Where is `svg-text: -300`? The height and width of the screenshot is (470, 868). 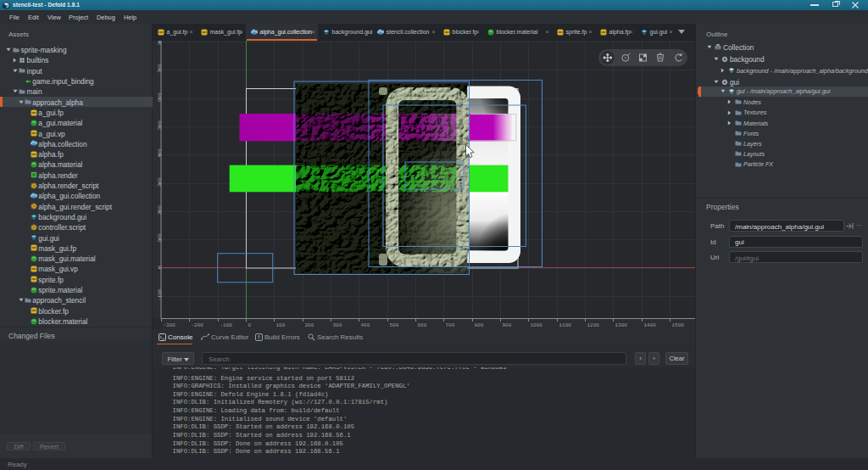
svg-text: -300 is located at coordinates (170, 326).